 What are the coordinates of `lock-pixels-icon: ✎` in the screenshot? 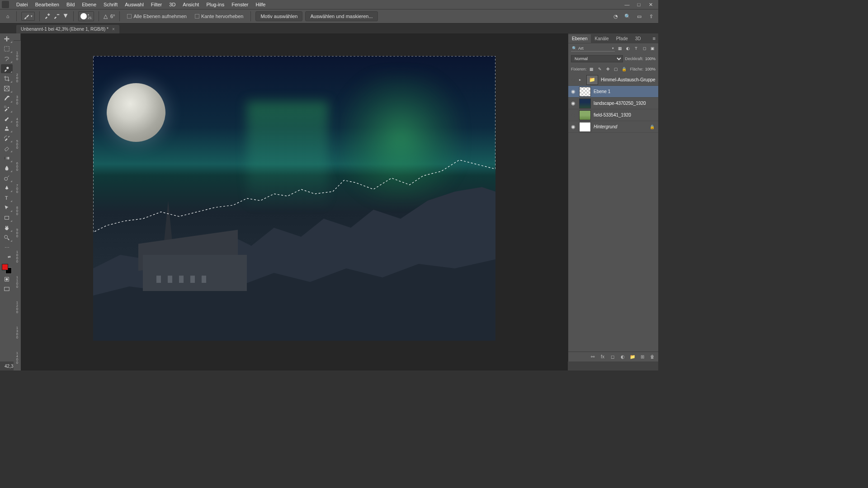 It's located at (600, 69).